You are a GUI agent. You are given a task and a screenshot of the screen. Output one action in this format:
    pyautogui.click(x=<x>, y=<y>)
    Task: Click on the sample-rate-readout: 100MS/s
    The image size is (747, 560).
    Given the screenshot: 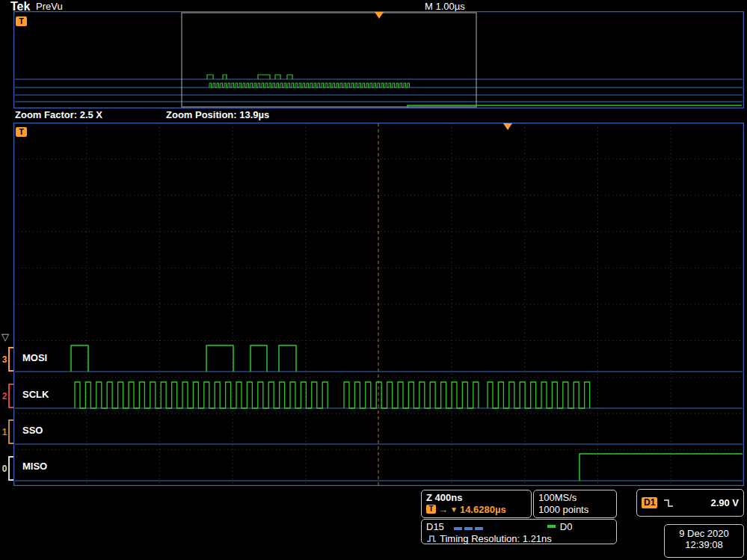 What is the action you would take?
    pyautogui.click(x=575, y=497)
    